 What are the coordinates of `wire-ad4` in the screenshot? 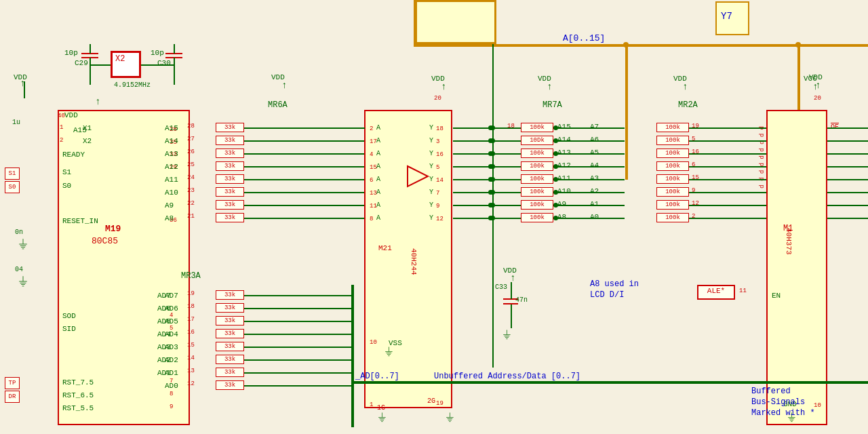 It's located at (298, 334).